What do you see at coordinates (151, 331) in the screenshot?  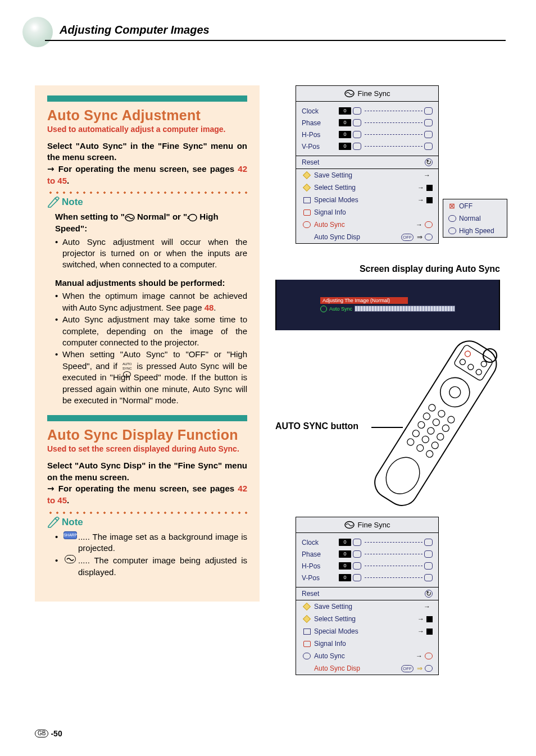 I see `manual-bullet-2: Auto Sync adjustment may take some time …` at bounding box center [151, 331].